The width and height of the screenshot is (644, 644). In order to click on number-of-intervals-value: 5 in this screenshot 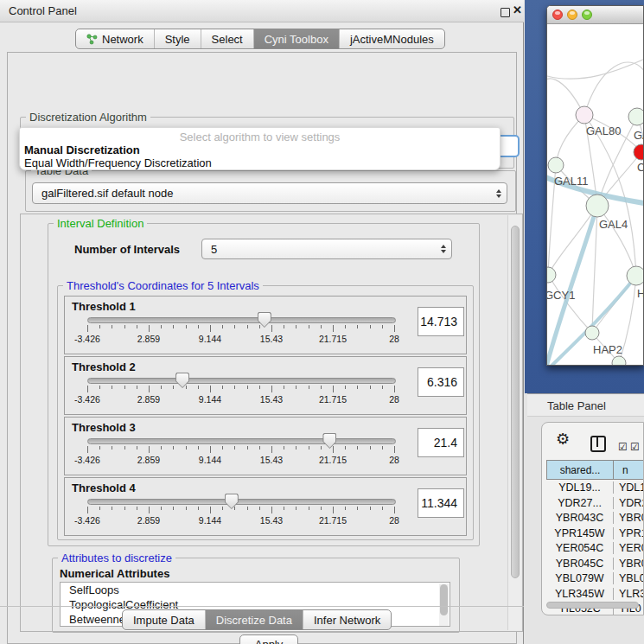, I will do `click(214, 249)`.